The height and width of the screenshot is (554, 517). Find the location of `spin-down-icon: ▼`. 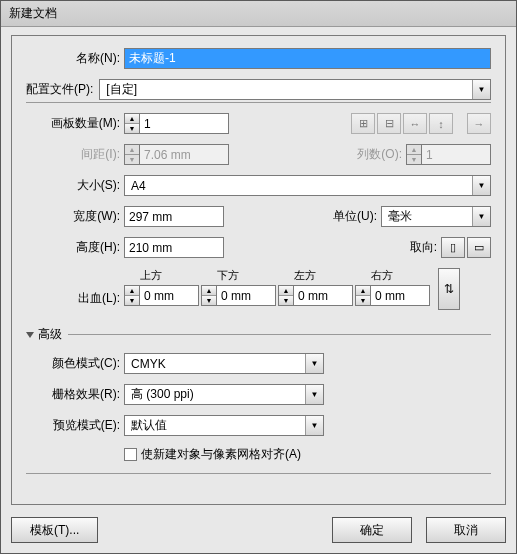

spin-down-icon: ▼ is located at coordinates (132, 128).